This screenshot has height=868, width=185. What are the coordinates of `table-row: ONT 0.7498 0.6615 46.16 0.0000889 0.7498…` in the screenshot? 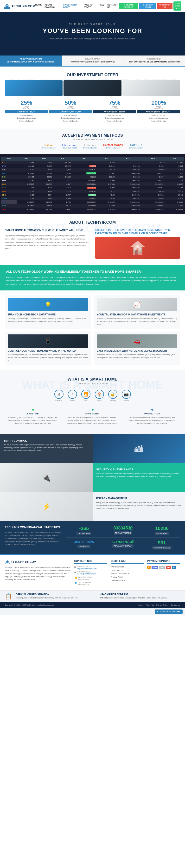 It's located at (92, 206).